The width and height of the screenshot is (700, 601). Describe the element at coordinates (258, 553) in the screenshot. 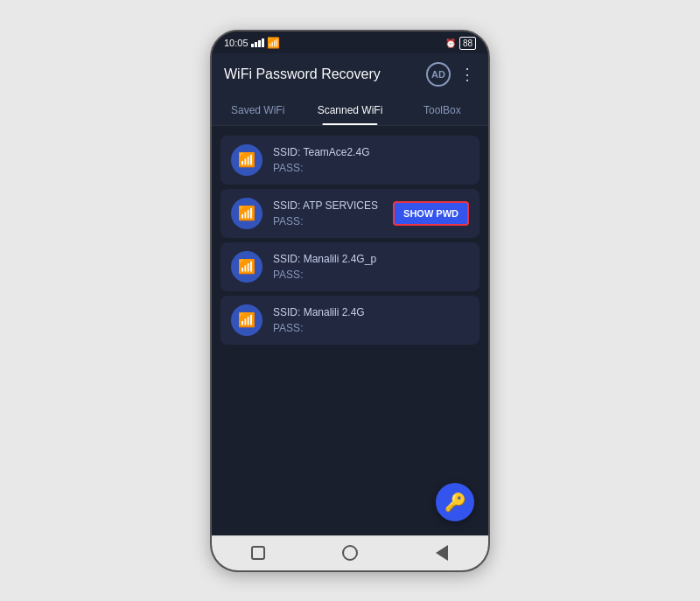

I see `recents-icon` at that location.